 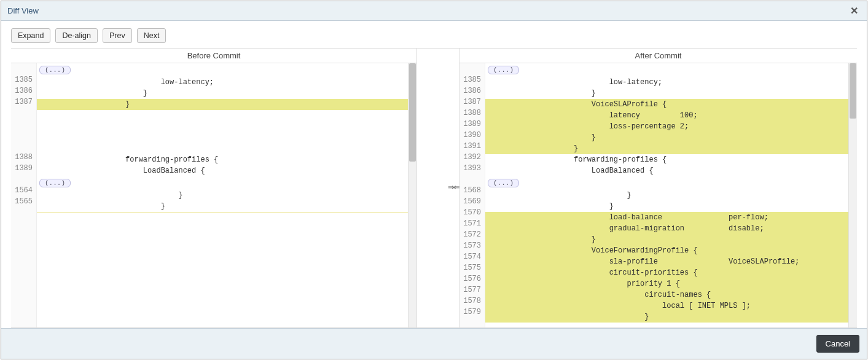 I want to click on before-header: Before Commit, so click(x=214, y=56).